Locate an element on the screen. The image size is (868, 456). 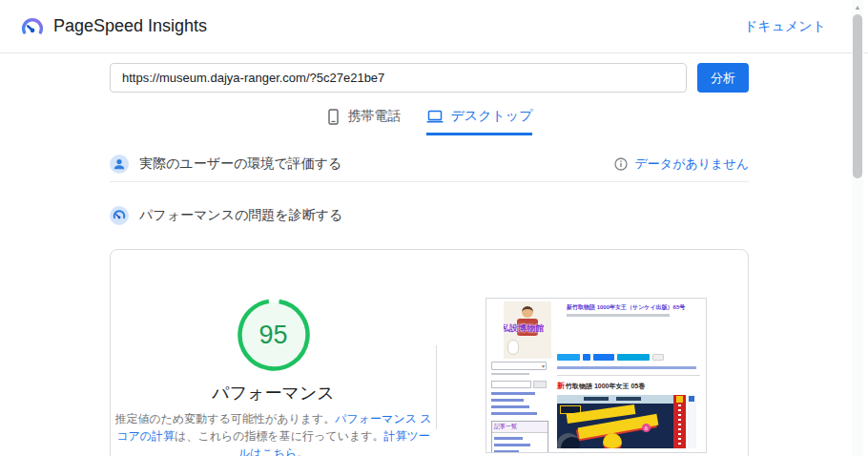
cover-artwork: 6 is located at coordinates (615, 422).